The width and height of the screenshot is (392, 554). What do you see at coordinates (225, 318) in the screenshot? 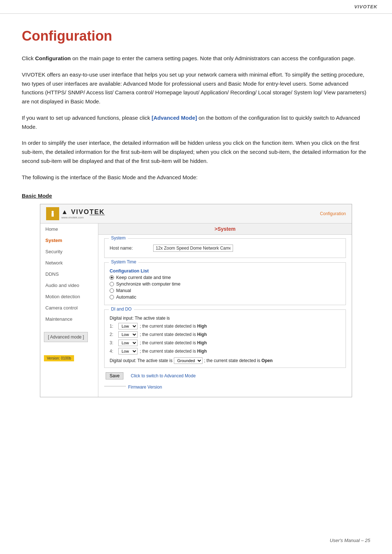
I see `digital-input-label: Digital input: The active state is` at bounding box center [225, 318].